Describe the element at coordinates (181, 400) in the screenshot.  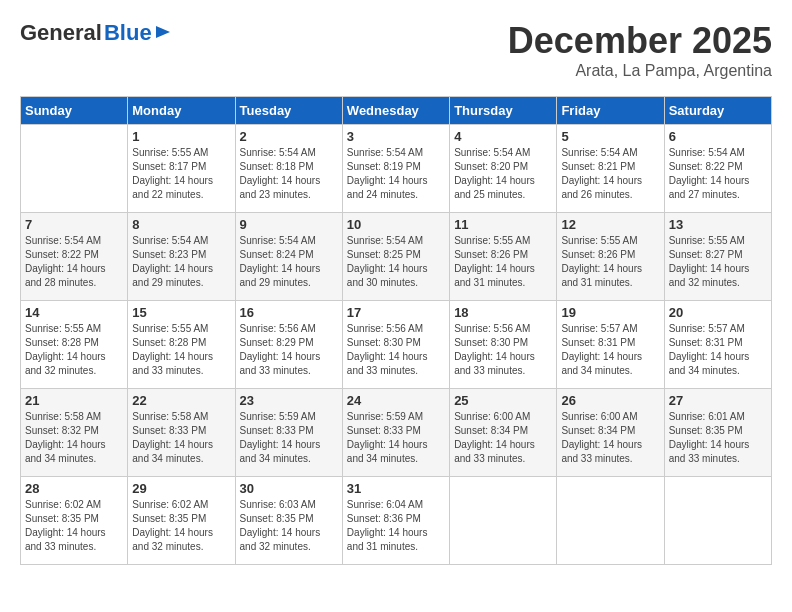
I see `day-number: 22` at that location.